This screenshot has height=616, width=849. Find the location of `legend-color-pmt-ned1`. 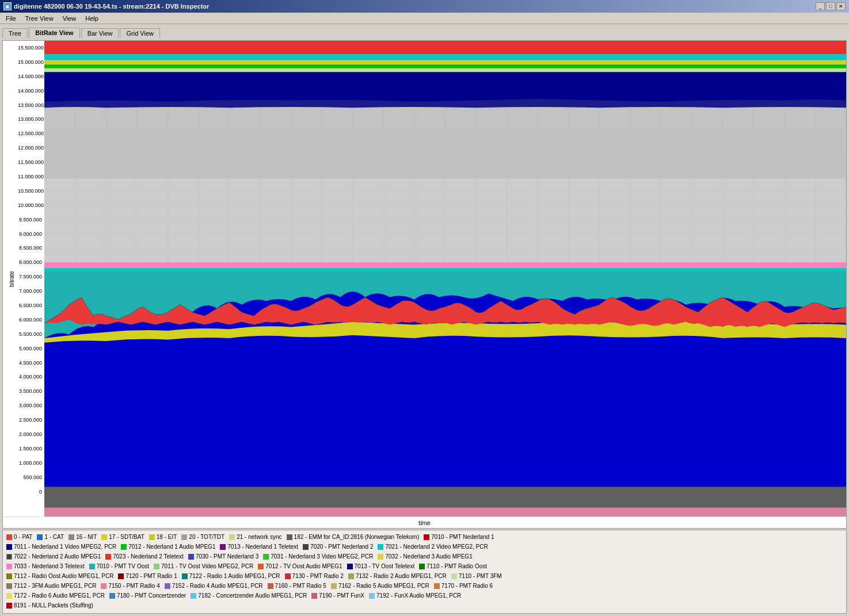

legend-color-pmt-ned1 is located at coordinates (427, 537).